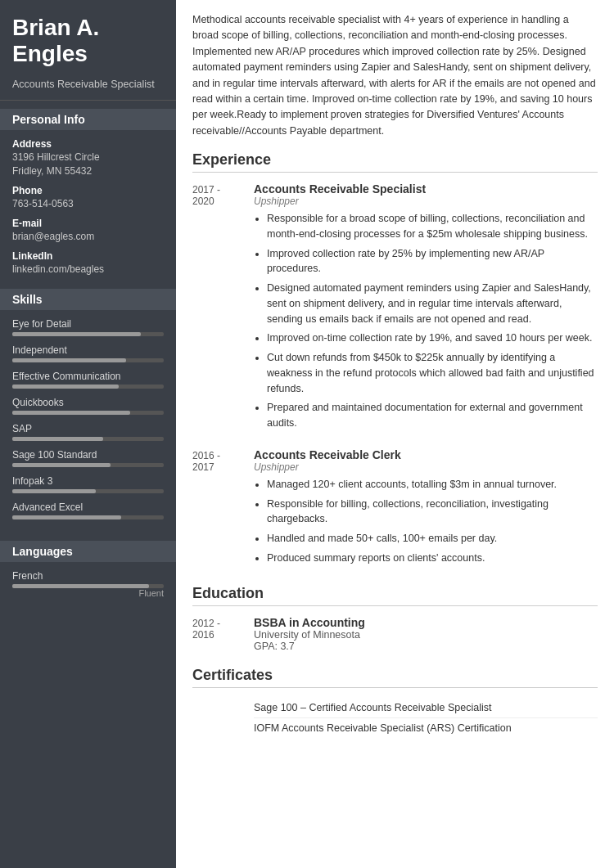  What do you see at coordinates (432, 339) in the screenshot?
I see `bullet-item: Improved on-time collection rate by 19%,…` at bounding box center [432, 339].